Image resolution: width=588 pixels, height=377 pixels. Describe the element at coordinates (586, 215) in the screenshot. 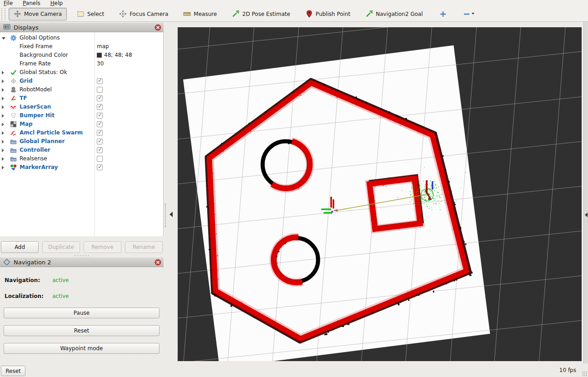

I see `collapse-right-arrow-icon` at that location.